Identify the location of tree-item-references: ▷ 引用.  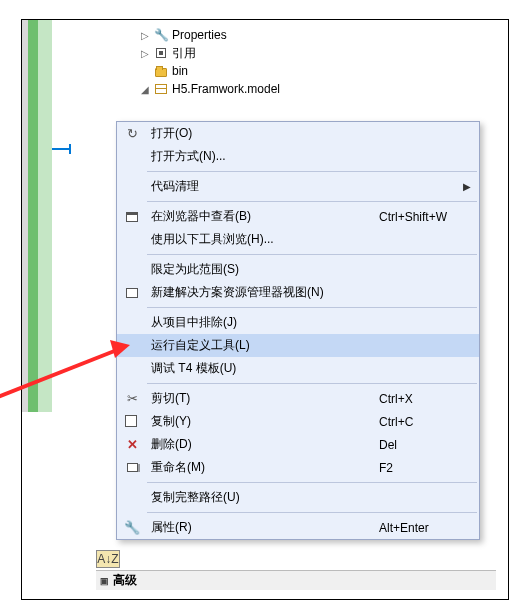
(316, 53).